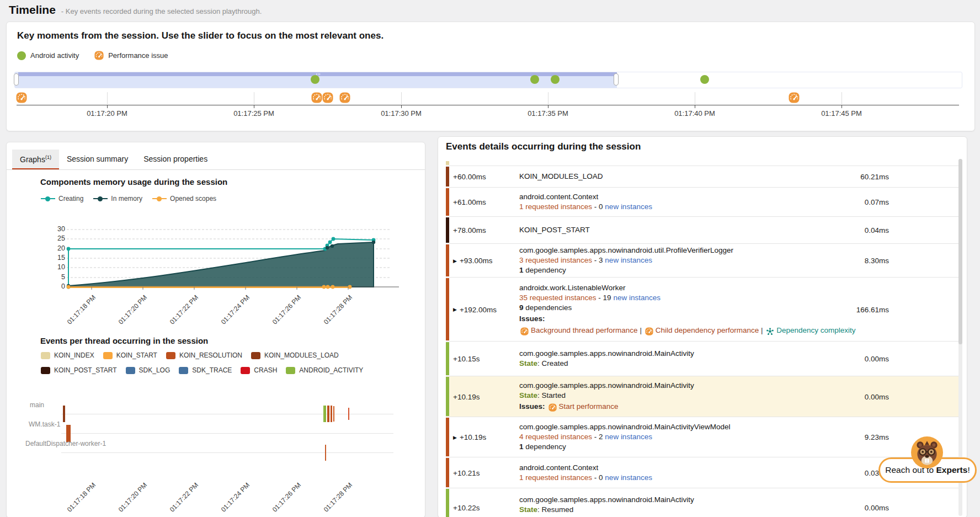 This screenshot has height=517, width=980. I want to click on timeline-legend: Android activity Performance issue, so click(93, 55).